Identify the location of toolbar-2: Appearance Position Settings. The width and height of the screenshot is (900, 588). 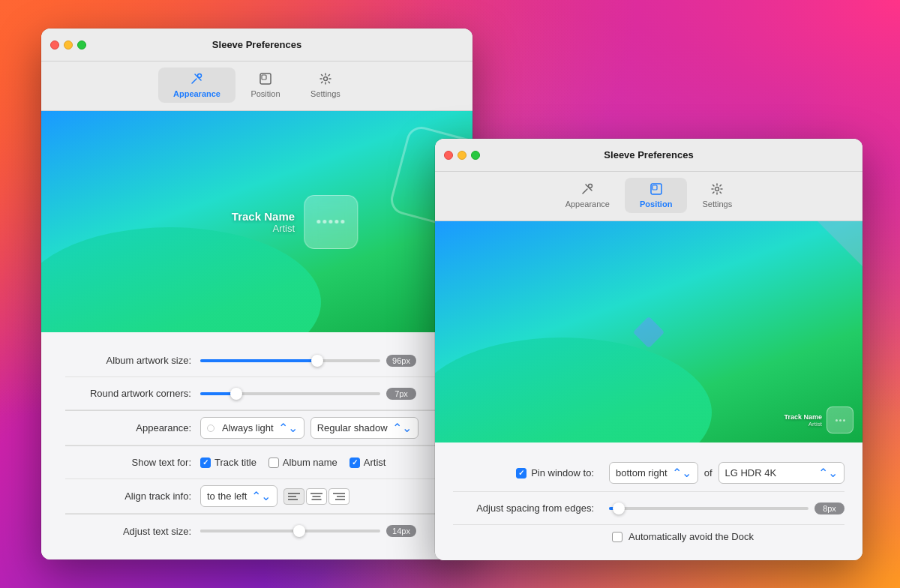
(649, 196).